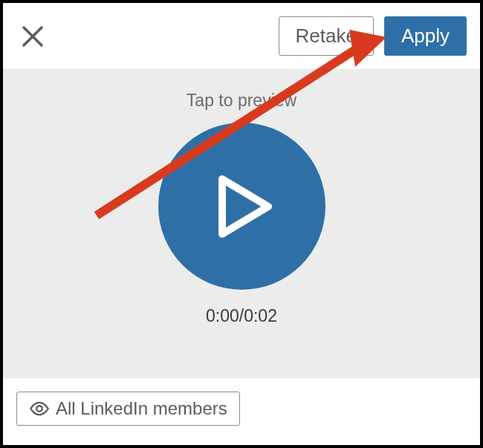 The width and height of the screenshot is (483, 448). I want to click on apply-button: Apply, so click(425, 36).